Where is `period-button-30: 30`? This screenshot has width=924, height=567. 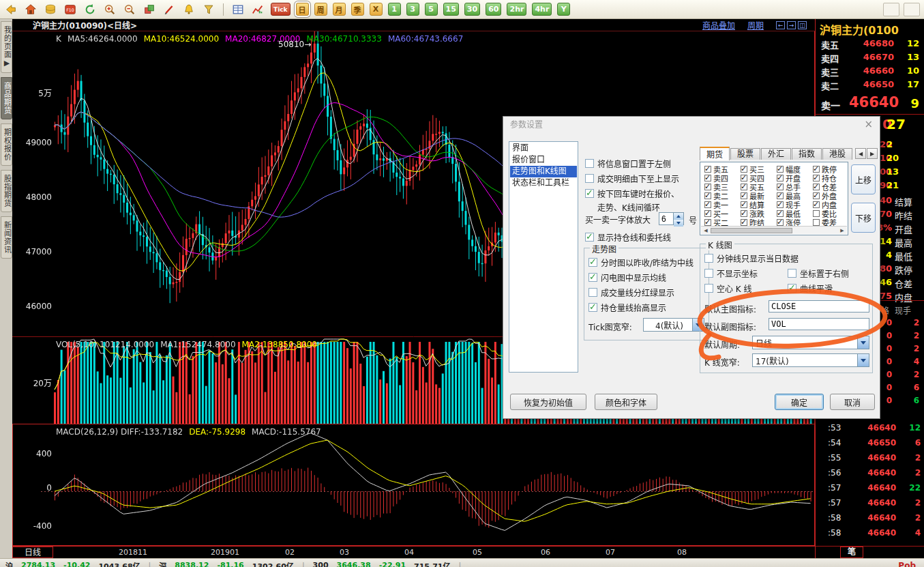 period-button-30: 30 is located at coordinates (472, 10).